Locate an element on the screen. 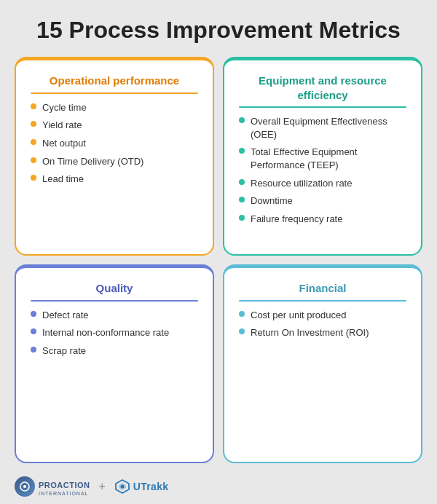 The image size is (437, 504). item-text: Overall Equipment Effectiveness (OEE) is located at coordinates (328, 128).